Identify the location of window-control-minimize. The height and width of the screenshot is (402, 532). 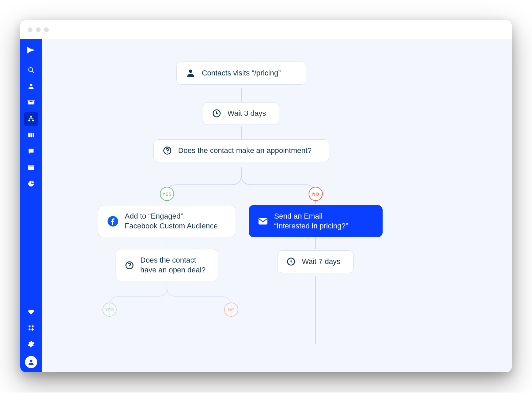
(38, 30).